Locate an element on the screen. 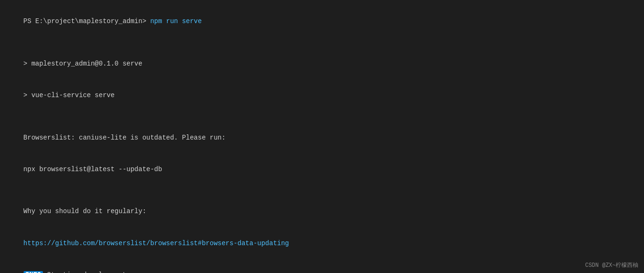  output-text: > maplestory_admin@0.1.0 serve is located at coordinates (83, 64).